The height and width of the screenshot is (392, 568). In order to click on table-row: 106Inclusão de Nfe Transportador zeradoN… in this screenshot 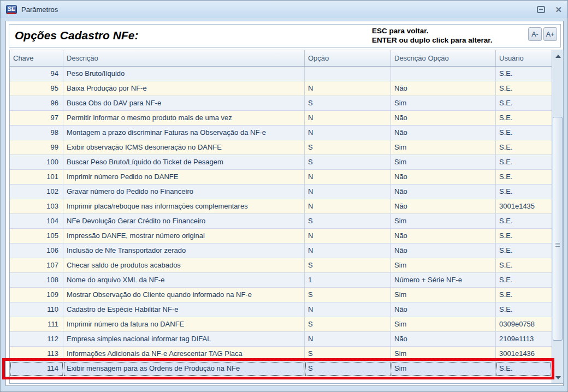, I will do `click(281, 251)`.